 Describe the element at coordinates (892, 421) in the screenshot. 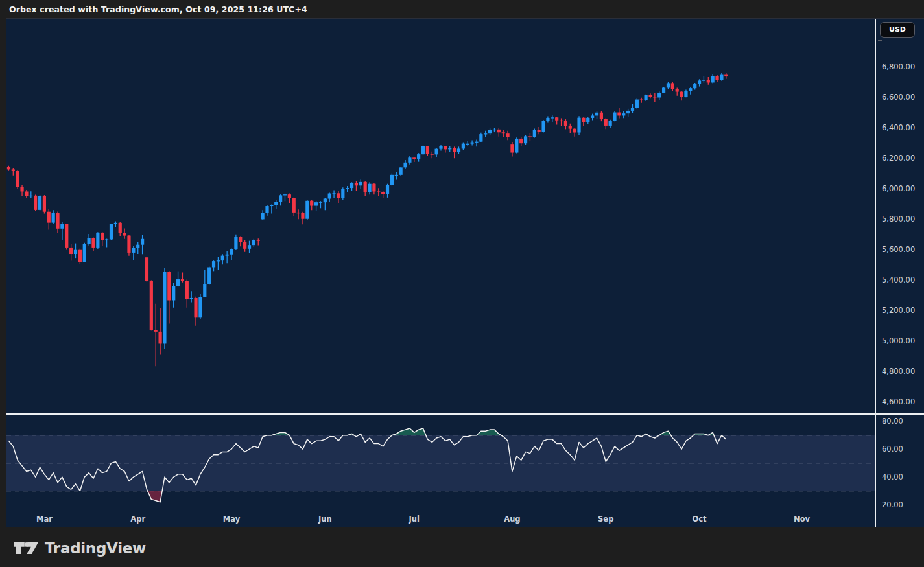

I see `oscillator-tick-label: 80.00` at that location.